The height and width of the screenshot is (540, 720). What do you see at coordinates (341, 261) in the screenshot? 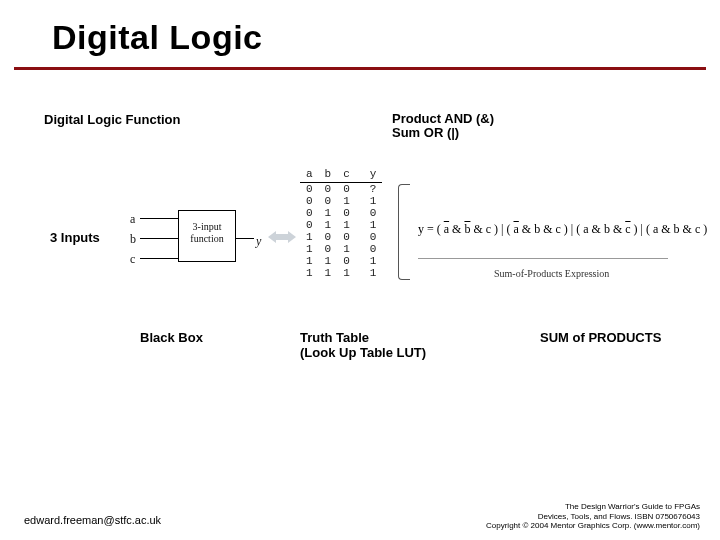
I see `table-row: 1101` at bounding box center [341, 261].